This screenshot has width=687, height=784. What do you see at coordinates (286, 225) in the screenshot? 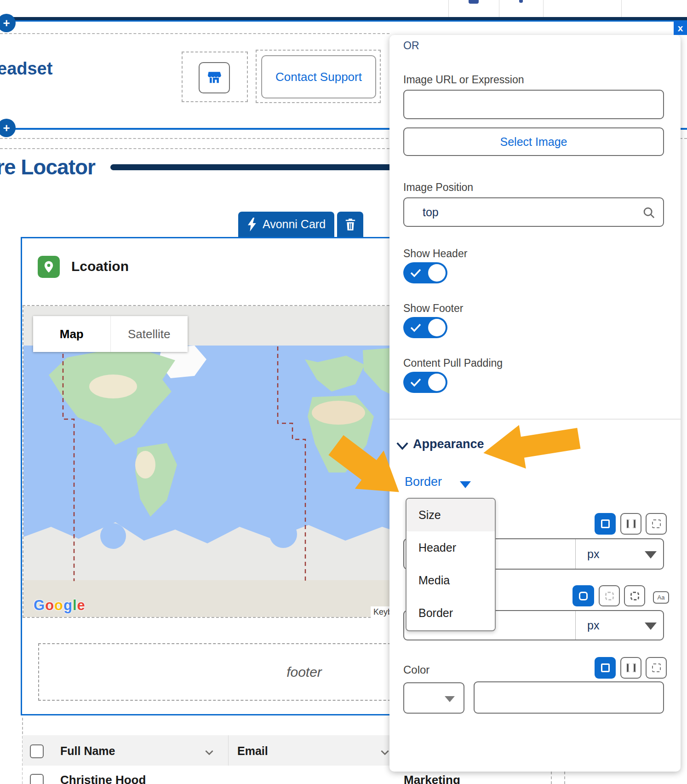
I see `component-badge: Avonni Card` at bounding box center [286, 225].